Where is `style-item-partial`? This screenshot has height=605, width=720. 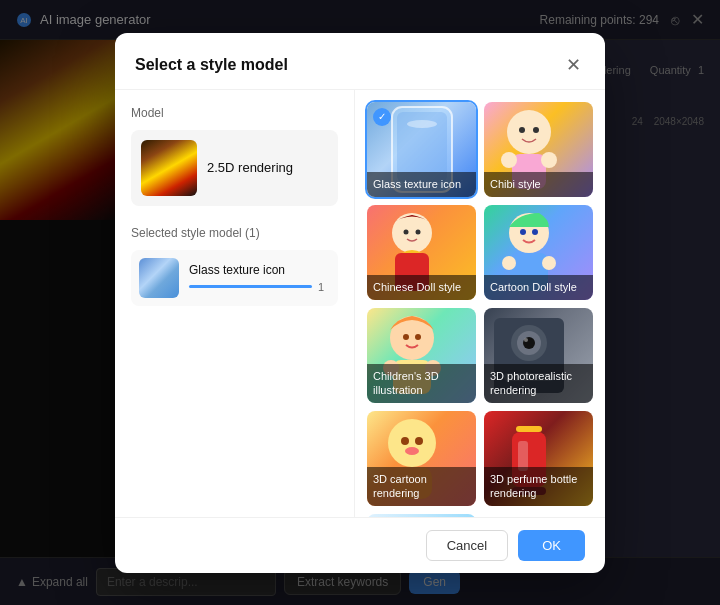 style-item-partial is located at coordinates (422, 516).